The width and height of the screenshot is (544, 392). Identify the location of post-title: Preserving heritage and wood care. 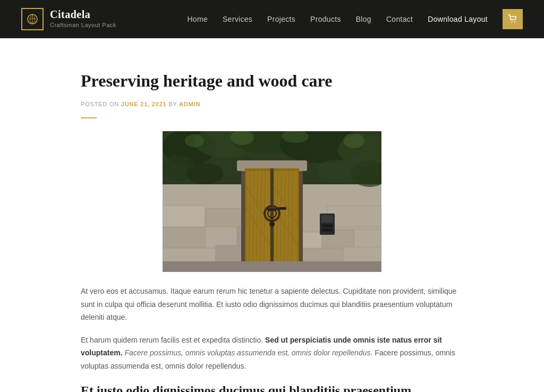
(272, 81).